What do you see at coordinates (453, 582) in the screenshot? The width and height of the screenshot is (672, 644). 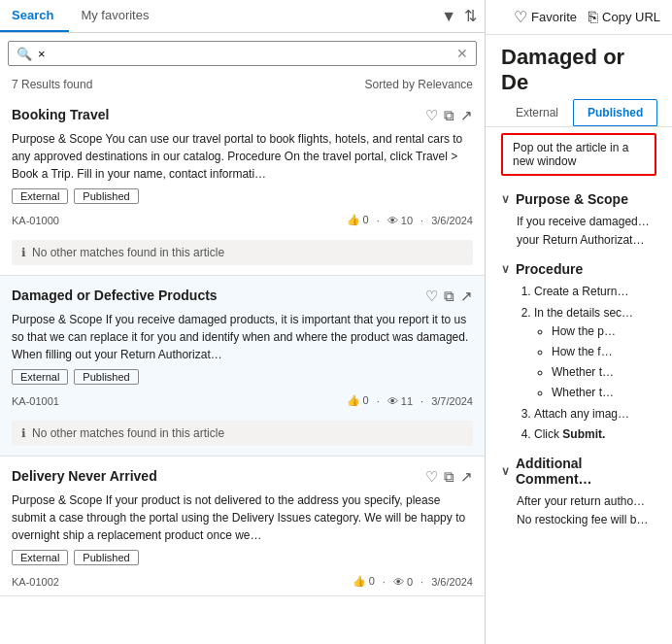 I see `date: 3/6/2024` at bounding box center [453, 582].